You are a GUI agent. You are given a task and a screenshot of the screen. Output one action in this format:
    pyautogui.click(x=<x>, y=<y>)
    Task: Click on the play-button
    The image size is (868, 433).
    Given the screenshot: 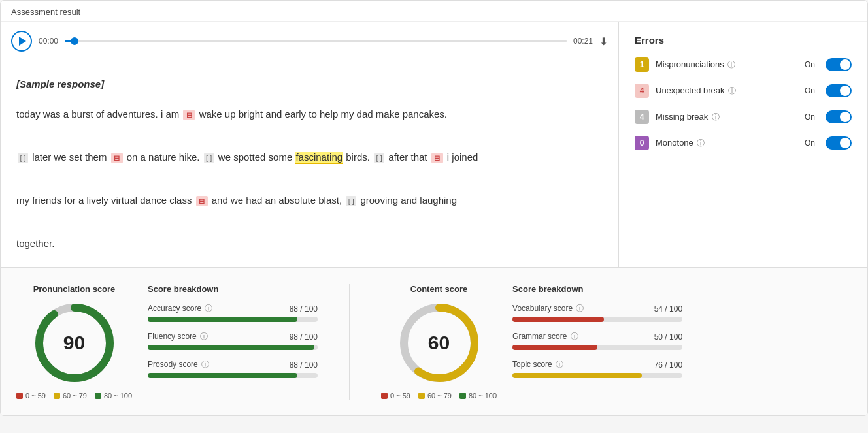 What is the action you would take?
    pyautogui.click(x=22, y=41)
    